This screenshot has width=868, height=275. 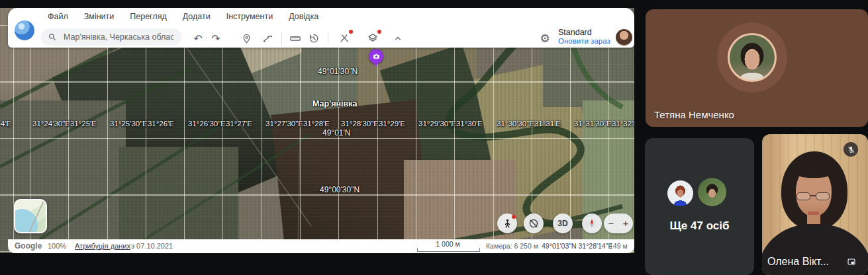 I want to click on history-button, so click(x=314, y=38).